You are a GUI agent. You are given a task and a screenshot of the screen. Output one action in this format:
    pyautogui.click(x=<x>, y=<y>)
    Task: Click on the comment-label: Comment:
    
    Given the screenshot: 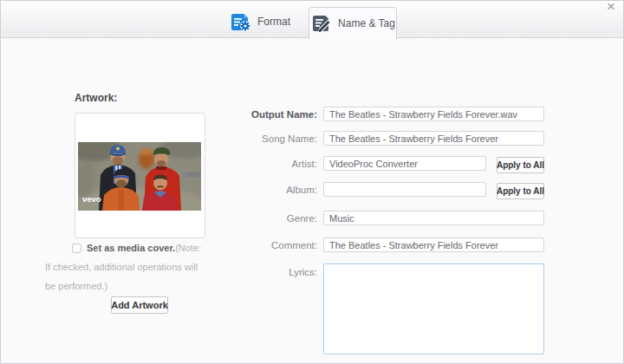 What is the action you would take?
    pyautogui.click(x=265, y=246)
    